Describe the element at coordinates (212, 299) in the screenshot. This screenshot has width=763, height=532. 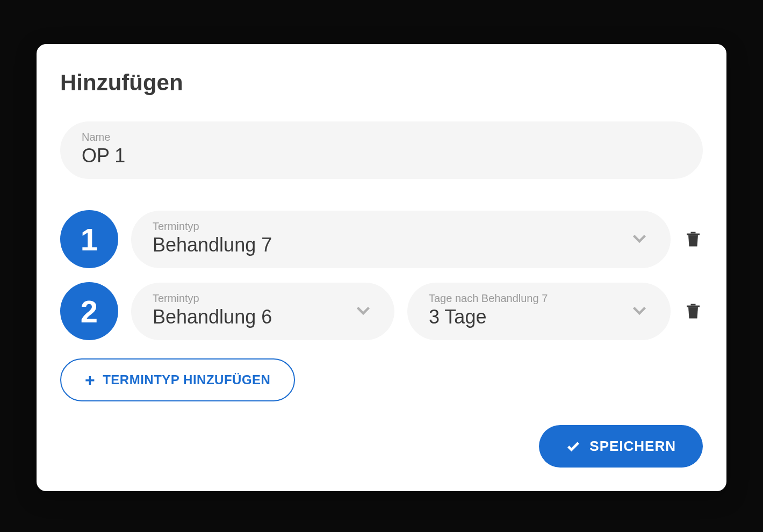
I see `termintyp-label-2: Termintyp` at that location.